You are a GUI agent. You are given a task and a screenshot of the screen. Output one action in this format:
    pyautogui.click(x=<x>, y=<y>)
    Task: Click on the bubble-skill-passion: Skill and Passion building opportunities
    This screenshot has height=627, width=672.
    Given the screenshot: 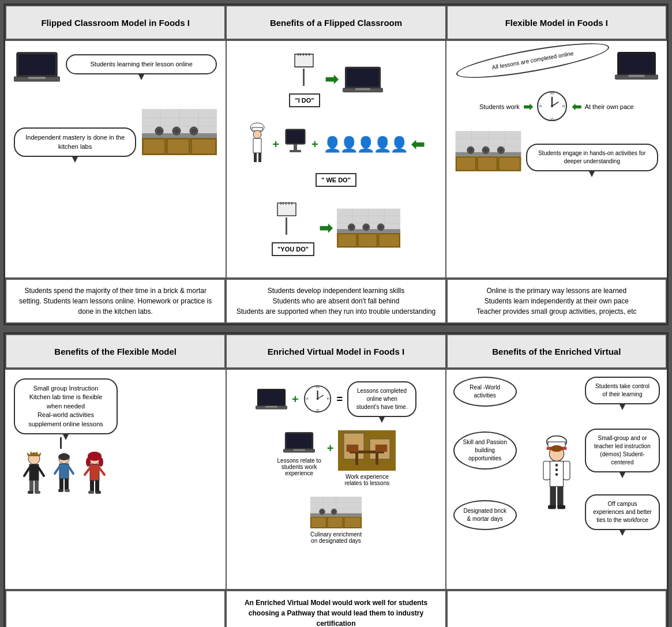 What is the action you would take?
    pyautogui.click(x=485, y=450)
    